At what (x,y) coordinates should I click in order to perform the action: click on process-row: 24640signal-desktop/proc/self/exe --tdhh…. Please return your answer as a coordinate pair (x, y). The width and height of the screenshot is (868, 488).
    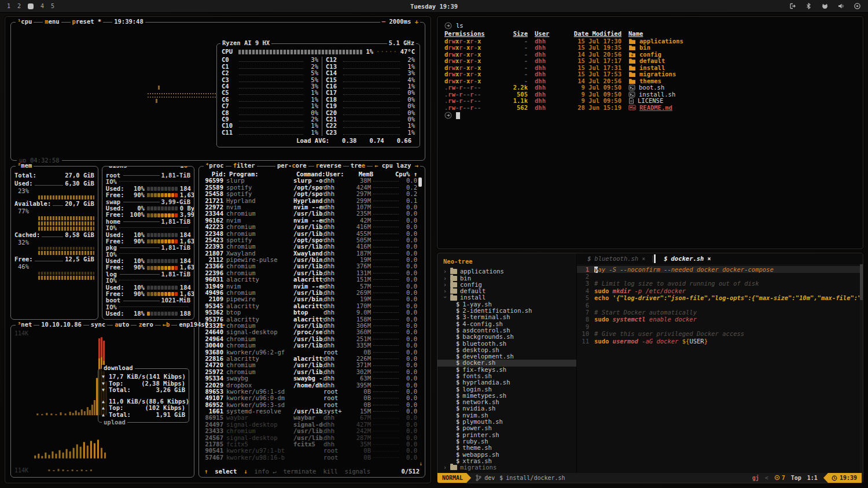
    Looking at the image, I should click on (310, 332).